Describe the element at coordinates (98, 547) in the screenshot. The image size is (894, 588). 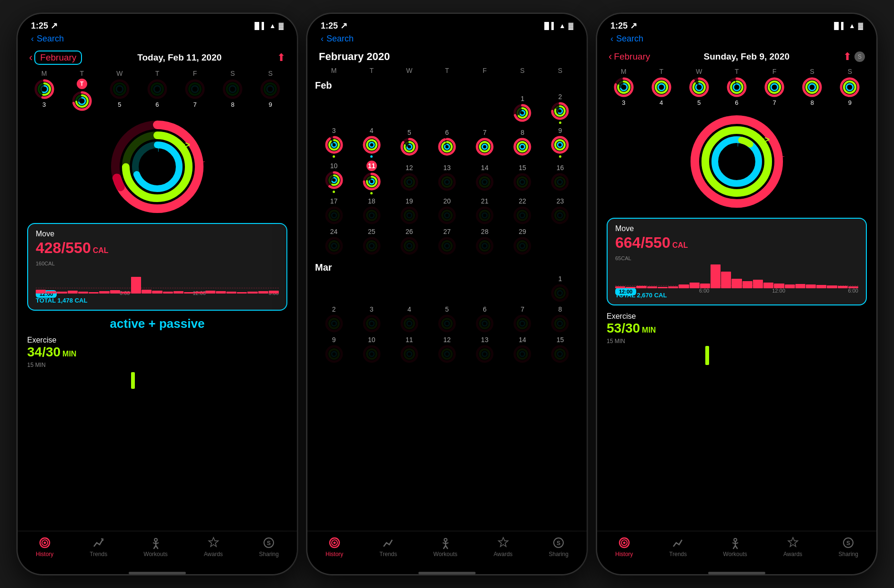
I see `tab-trends-1: Trends` at that location.